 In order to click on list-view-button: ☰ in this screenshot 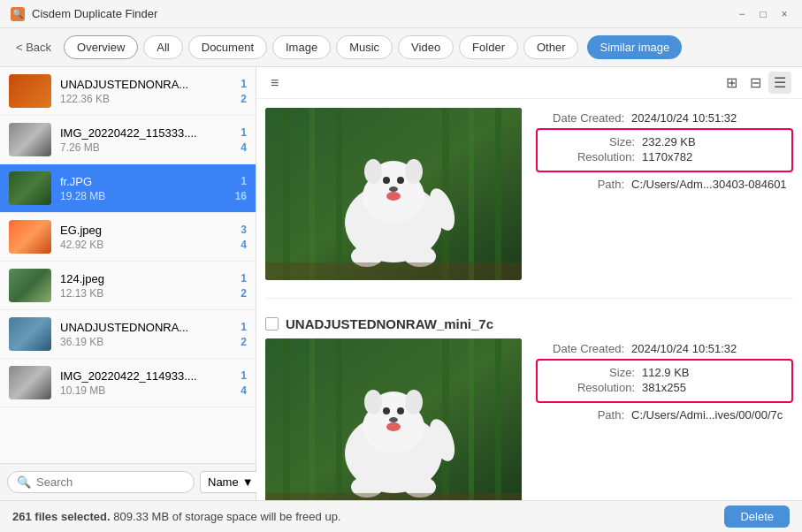, I will do `click(780, 83)`.